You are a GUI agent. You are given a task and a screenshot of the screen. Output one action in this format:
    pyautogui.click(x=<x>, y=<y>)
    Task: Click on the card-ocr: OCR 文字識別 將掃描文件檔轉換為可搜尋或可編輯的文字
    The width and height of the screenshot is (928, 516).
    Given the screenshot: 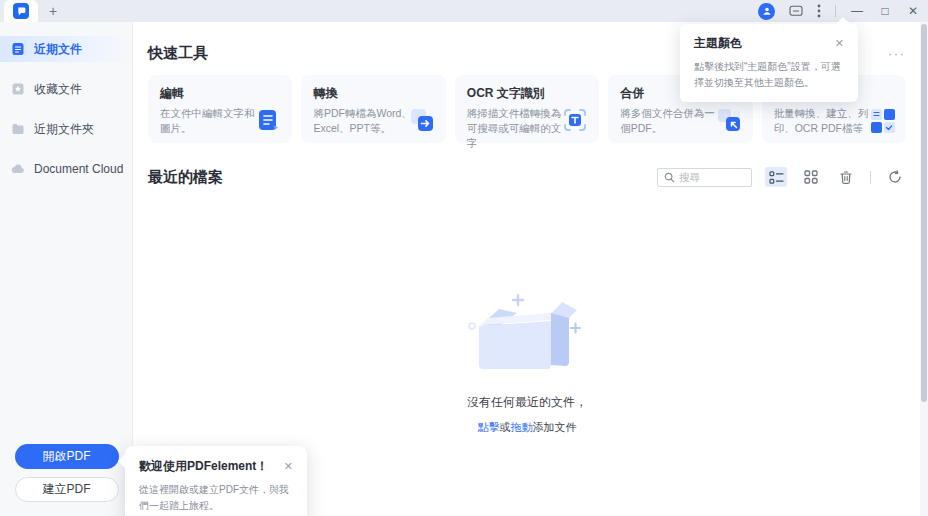 What is the action you would take?
    pyautogui.click(x=527, y=109)
    